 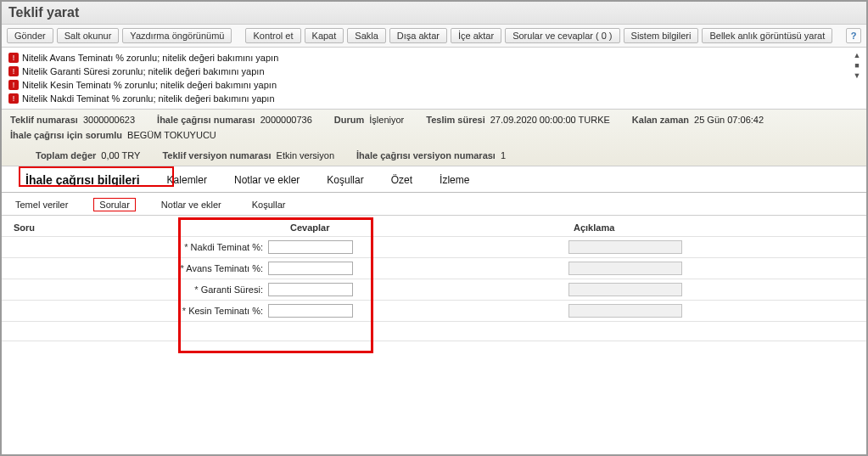 I want to click on col-answers: Cevaplar, so click(x=378, y=228).